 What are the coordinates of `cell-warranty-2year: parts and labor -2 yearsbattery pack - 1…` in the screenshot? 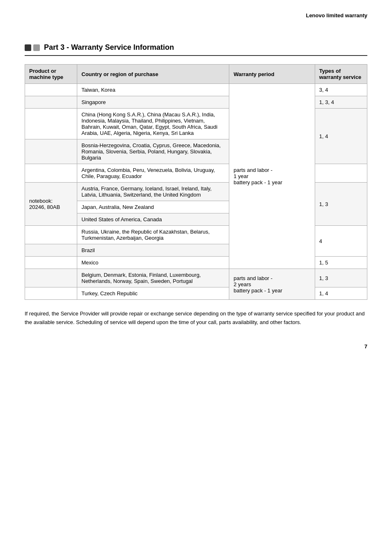 It's located at (272, 285).